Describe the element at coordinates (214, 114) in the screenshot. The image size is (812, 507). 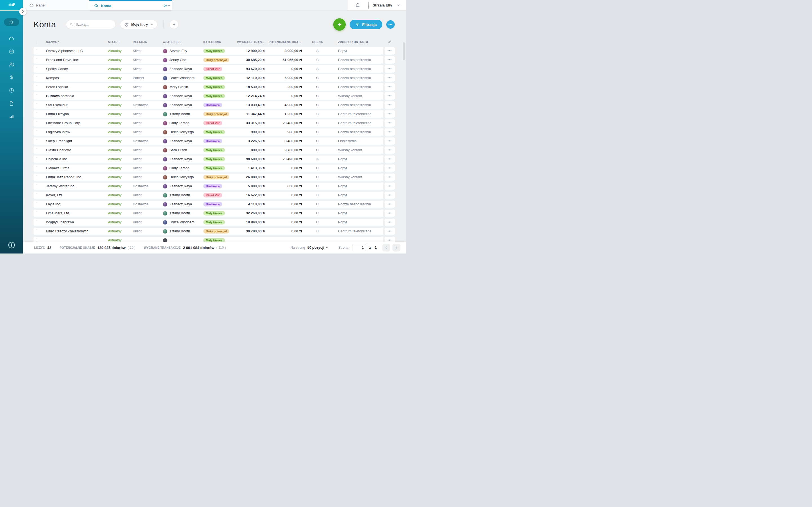
I see `account-row: Firma Fikcyjna Aktualny Klient Tiffany B…` at that location.